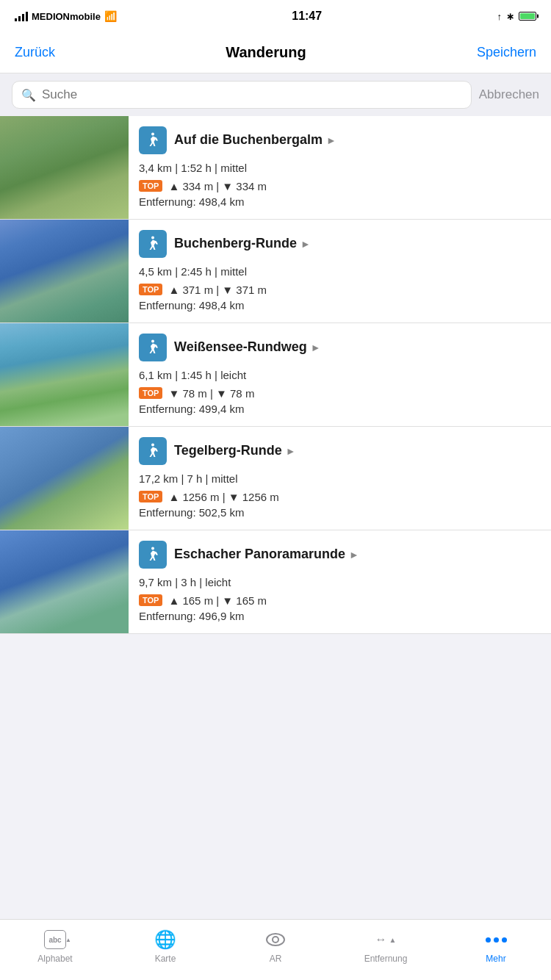 The image size is (551, 980). What do you see at coordinates (267, 555) in the screenshot?
I see `item-title: Eschacher Panoramarunde ►` at bounding box center [267, 555].